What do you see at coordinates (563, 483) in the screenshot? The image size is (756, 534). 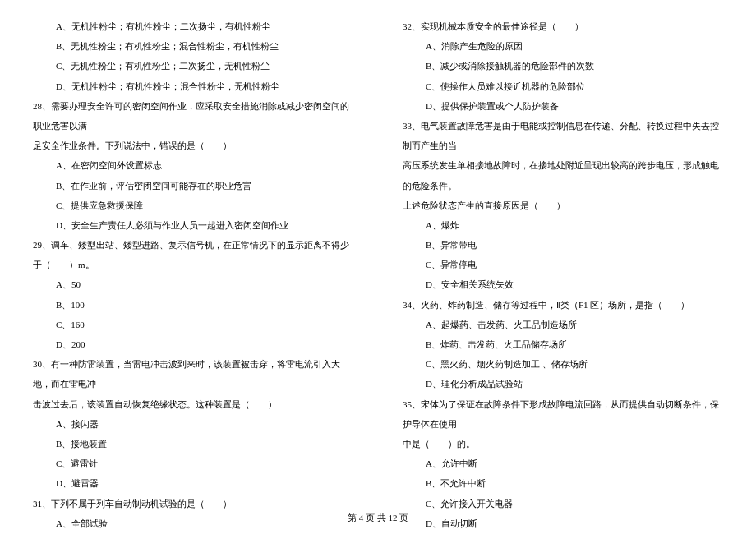 I see `answer-option: B、不允许中断` at bounding box center [563, 483].